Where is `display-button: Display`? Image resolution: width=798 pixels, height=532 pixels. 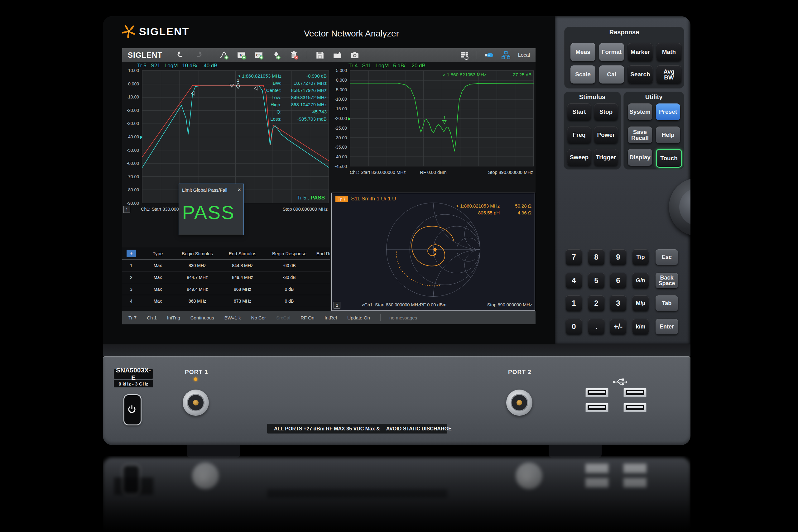 display-button: Display is located at coordinates (640, 157).